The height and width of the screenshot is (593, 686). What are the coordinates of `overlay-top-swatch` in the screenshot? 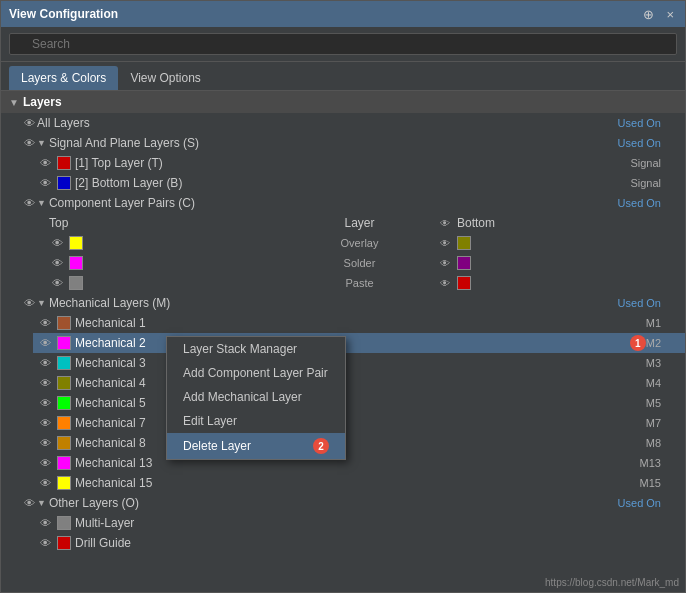 It's located at (76, 243).